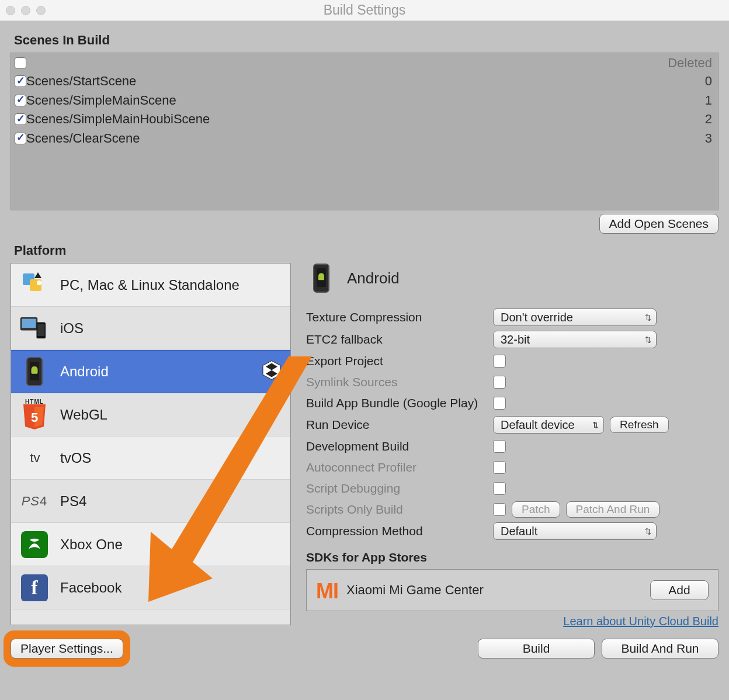 The width and height of the screenshot is (729, 700). I want to click on platform-pc-mac-linux: PC, Mac & Linux Standalone, so click(151, 285).